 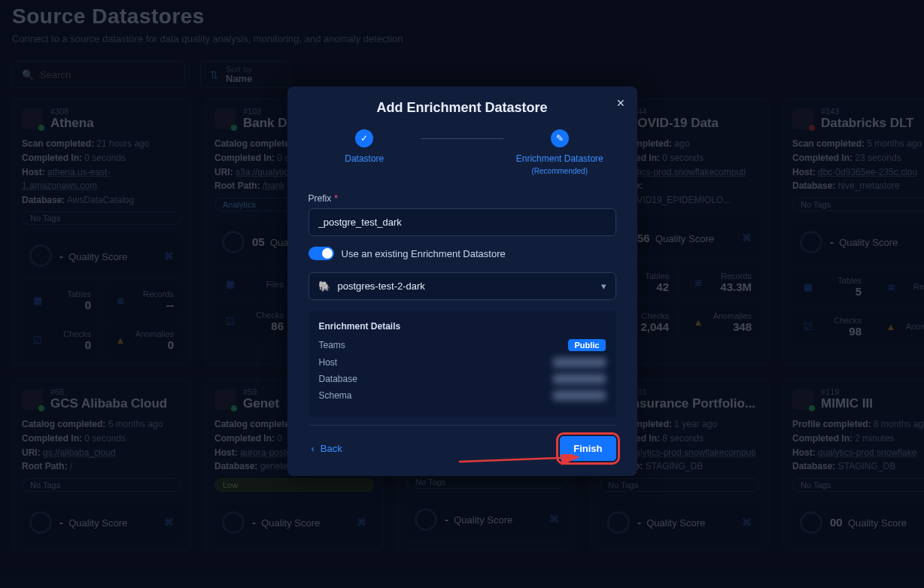 I want to click on modal-title: Add Enrichment Datastore, so click(x=462, y=108).